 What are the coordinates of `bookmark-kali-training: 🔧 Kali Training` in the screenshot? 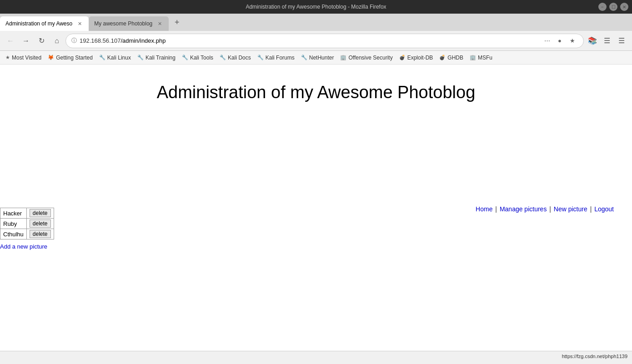 It's located at (156, 58).